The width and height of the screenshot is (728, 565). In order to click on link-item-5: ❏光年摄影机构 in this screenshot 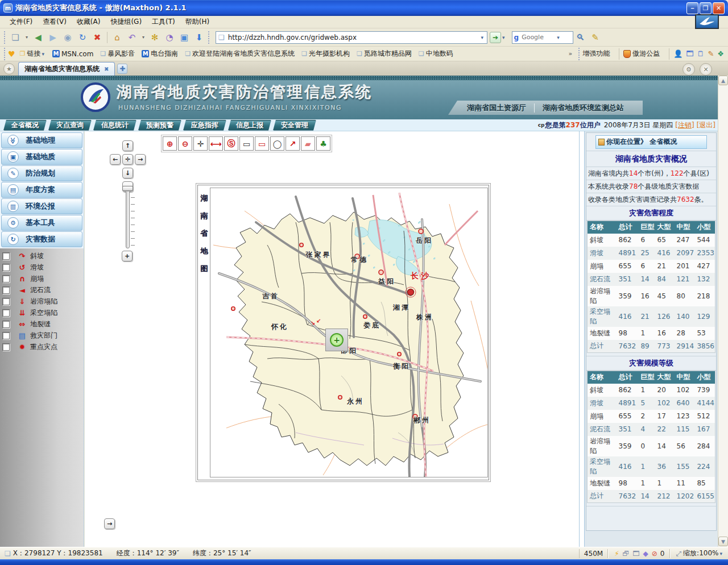, I will do `click(325, 53)`.